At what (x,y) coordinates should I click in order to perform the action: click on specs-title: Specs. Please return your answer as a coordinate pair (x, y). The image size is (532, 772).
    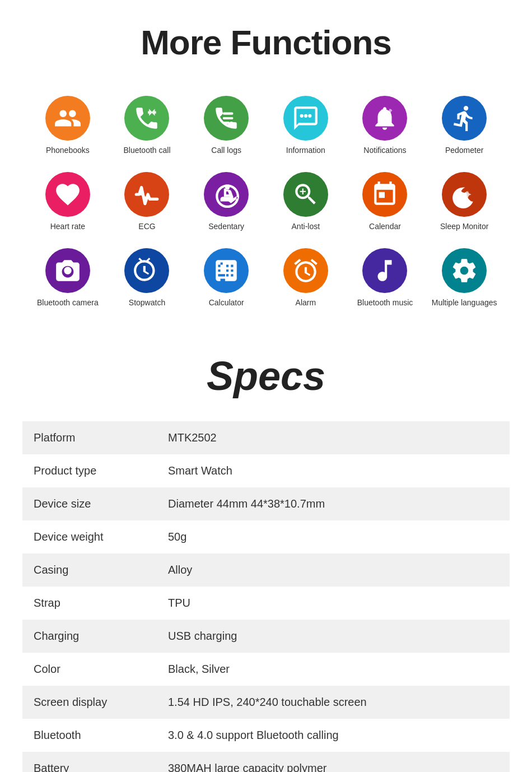
    Looking at the image, I should click on (266, 379).